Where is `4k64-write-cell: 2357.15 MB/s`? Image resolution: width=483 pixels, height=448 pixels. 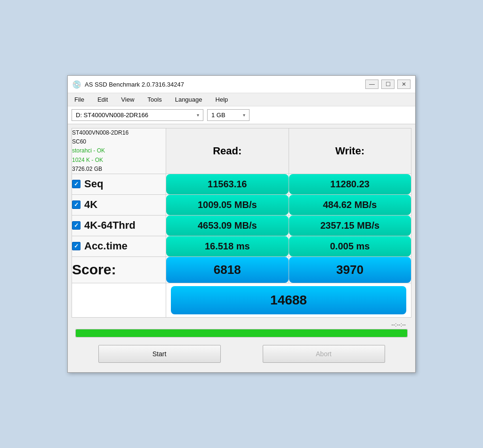
4k64-write-cell: 2357.15 MB/s is located at coordinates (350, 225).